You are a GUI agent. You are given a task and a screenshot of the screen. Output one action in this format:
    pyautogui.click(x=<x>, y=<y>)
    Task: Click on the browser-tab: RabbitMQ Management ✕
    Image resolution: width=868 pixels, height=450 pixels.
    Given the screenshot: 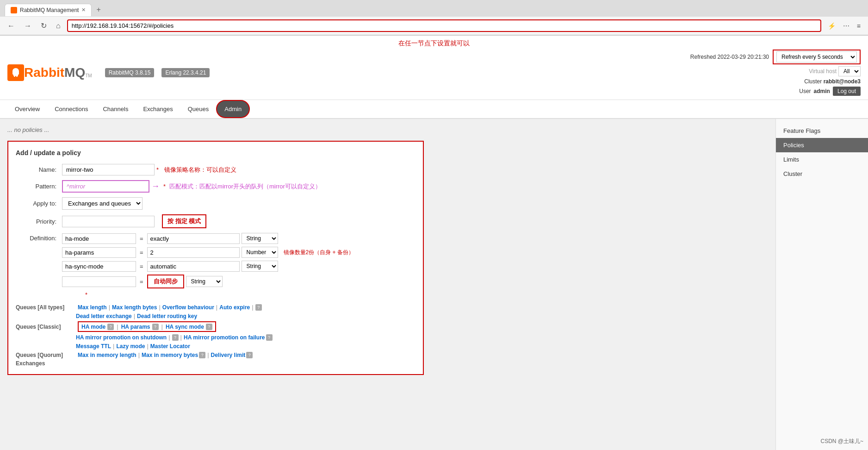 What is the action you would take?
    pyautogui.click(x=48, y=10)
    